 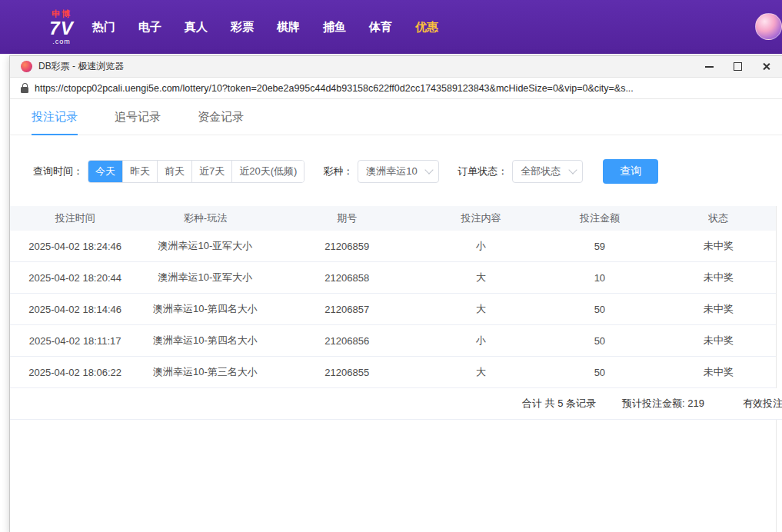 I want to click on lottery-select: 澳洲幸运10, so click(x=398, y=171).